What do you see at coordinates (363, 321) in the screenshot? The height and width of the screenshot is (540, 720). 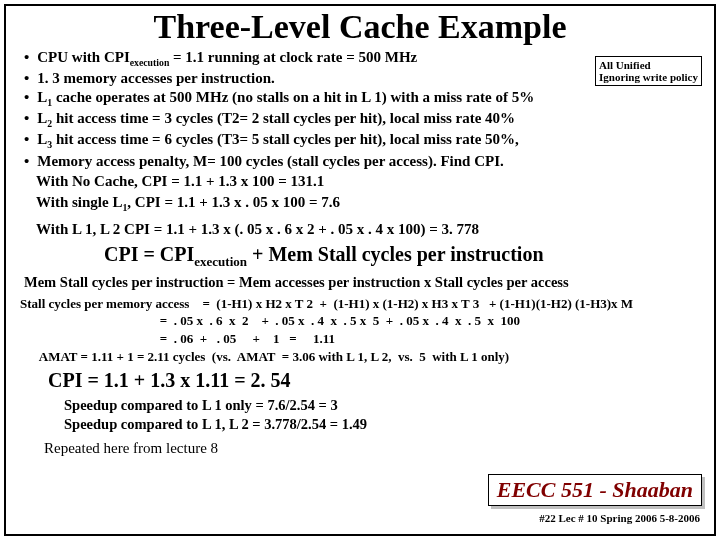 I see `stall-line-2: = . 05 x . 6 x 2 + . 05 x . 4 x . 5 x 5 …` at bounding box center [363, 321].